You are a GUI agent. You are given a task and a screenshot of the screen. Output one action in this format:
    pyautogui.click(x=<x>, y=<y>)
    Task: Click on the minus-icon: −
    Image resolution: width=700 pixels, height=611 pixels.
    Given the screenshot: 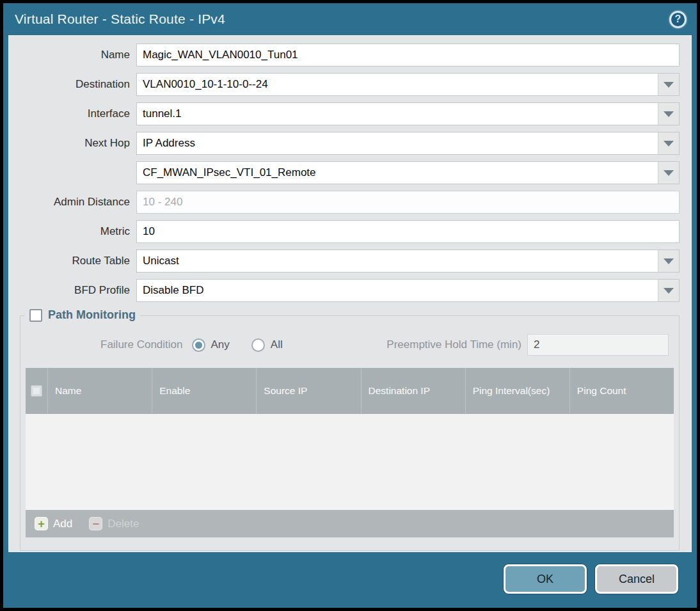 What is the action you would take?
    pyautogui.click(x=96, y=523)
    